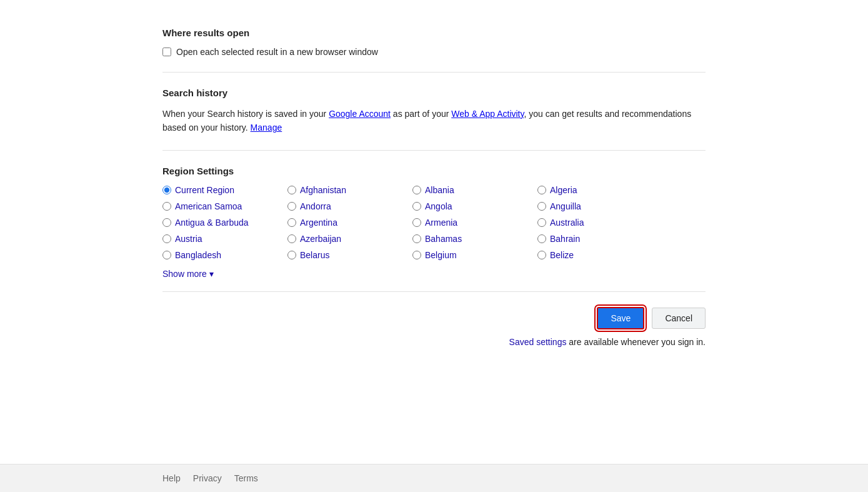 This screenshot has height=492, width=868. What do you see at coordinates (292, 255) in the screenshot?
I see `region-radio-belarus` at bounding box center [292, 255].